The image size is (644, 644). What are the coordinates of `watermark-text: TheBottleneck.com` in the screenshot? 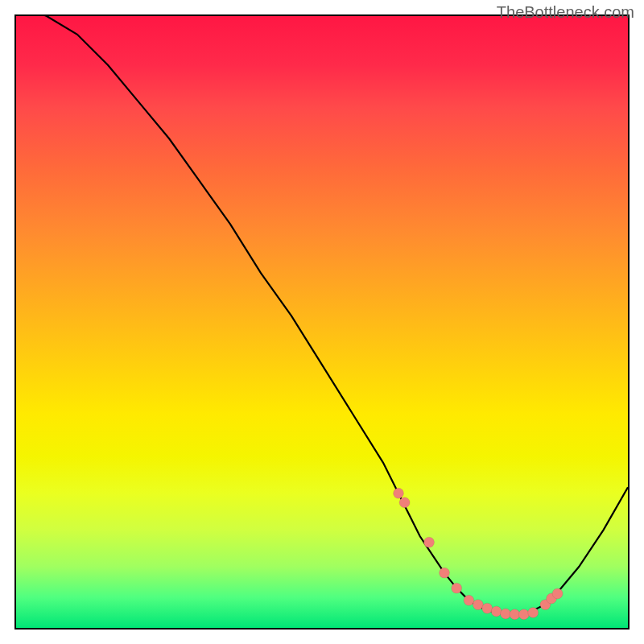 It's located at (565, 13).